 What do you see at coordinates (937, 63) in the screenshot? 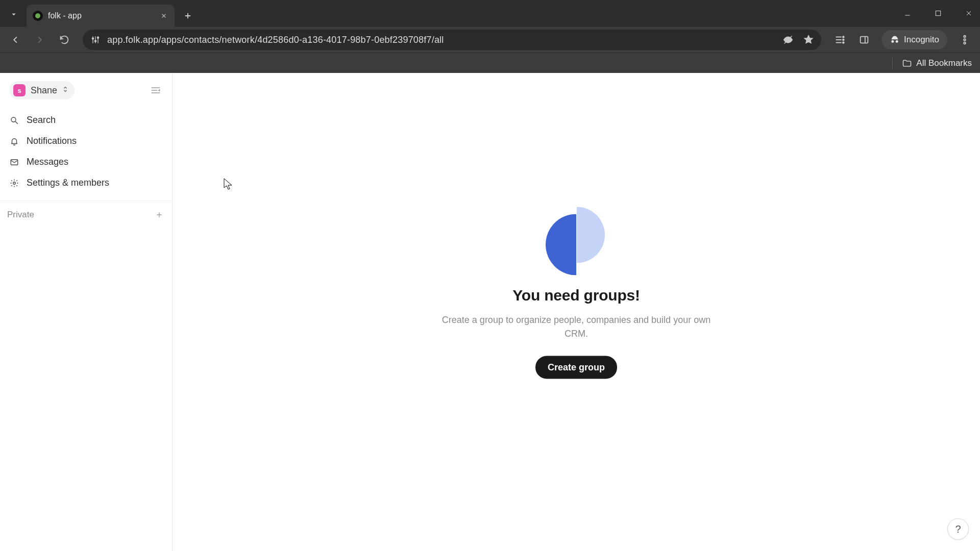
I see `all-bookmarks-button: All Bookmarks` at bounding box center [937, 63].